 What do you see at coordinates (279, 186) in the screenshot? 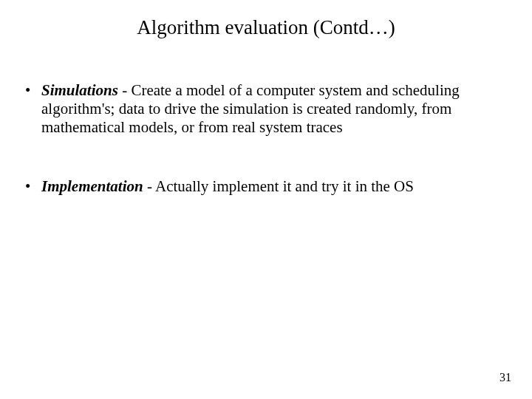
I see `bullet-text: - Actually implement it and try it in th…` at bounding box center [279, 186].